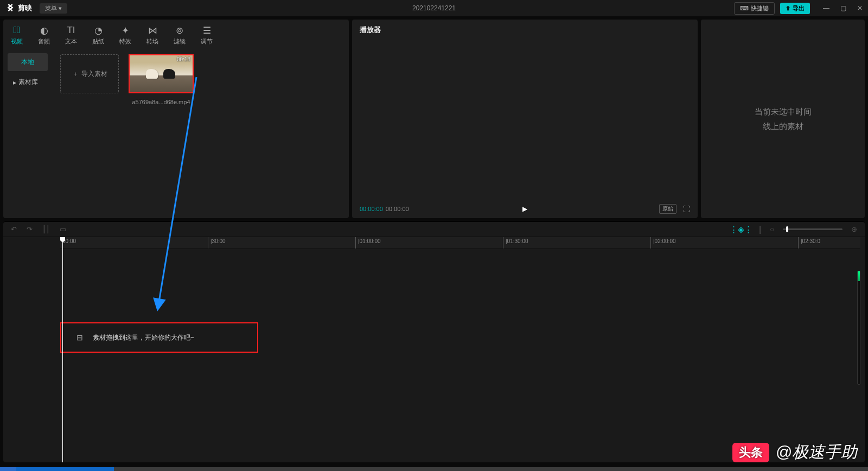 Image resolution: width=868 pixels, height=471 pixels. Describe the element at coordinates (44, 35) in the screenshot. I see `tab-audio: ◐ 音频` at that location.